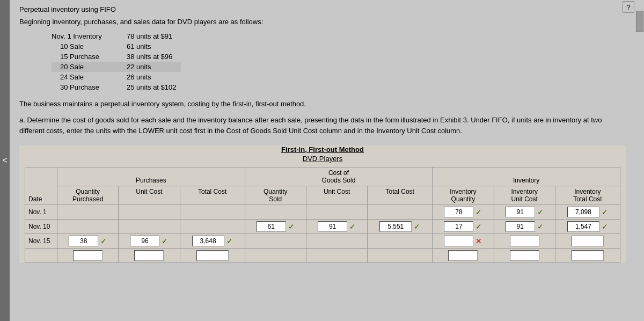 Image resolution: width=644 pixels, height=321 pixels. What do you see at coordinates (116, 87) in the screenshot?
I see `list-item: 30 Purchase 25 units at $102` at bounding box center [116, 87].